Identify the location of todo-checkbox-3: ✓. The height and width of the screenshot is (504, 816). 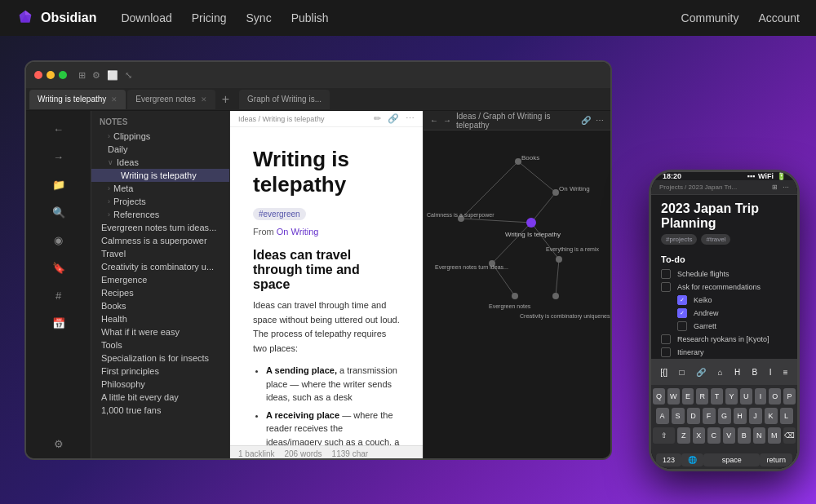
(682, 300).